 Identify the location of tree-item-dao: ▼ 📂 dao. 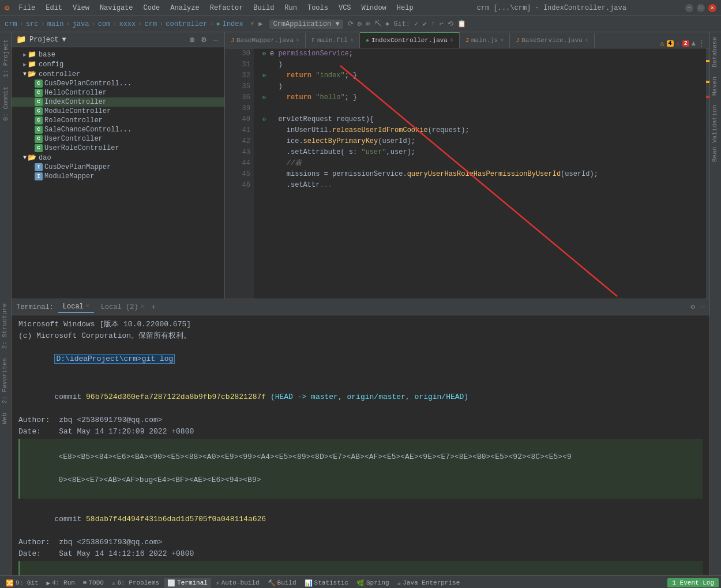
(118, 158).